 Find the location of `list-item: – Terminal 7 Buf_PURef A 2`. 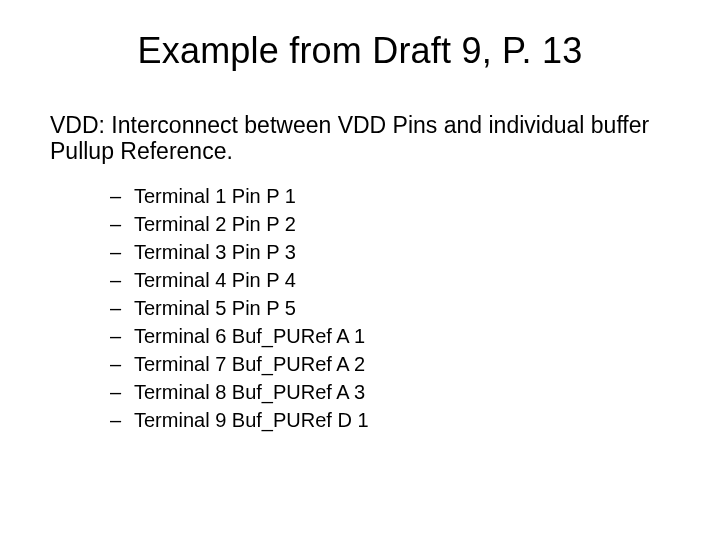

list-item: – Terminal 7 Buf_PURef A 2 is located at coordinates (395, 364).